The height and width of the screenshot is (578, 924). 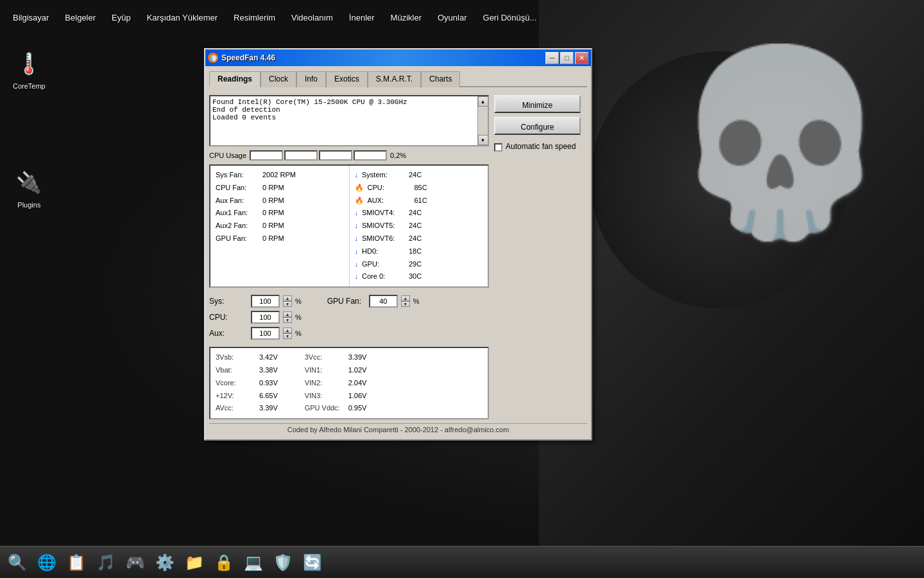 What do you see at coordinates (357, 226) in the screenshot?
I see `temp-4-arrow: ↓` at bounding box center [357, 226].